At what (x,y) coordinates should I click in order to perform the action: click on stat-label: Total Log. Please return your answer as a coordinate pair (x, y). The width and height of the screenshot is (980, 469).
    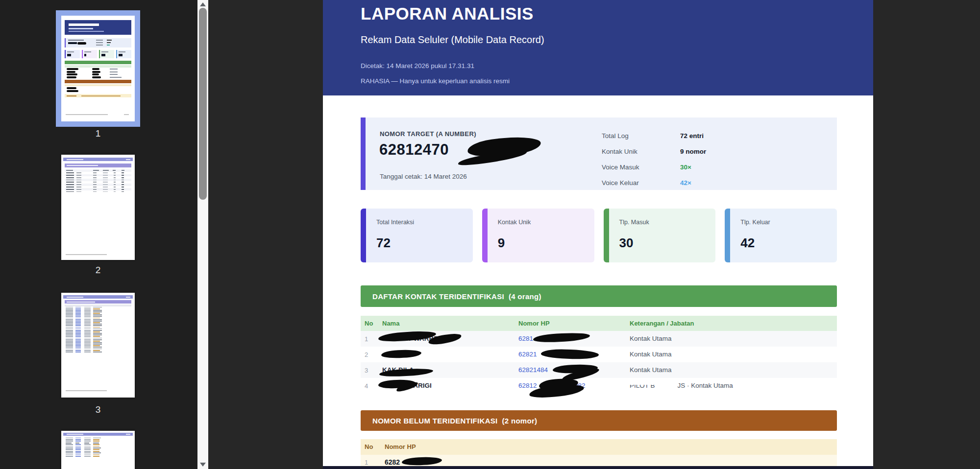
    Looking at the image, I should click on (641, 136).